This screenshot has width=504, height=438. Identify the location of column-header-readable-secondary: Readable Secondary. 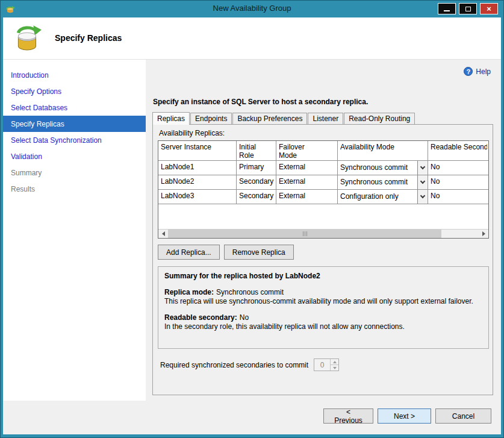
(458, 151).